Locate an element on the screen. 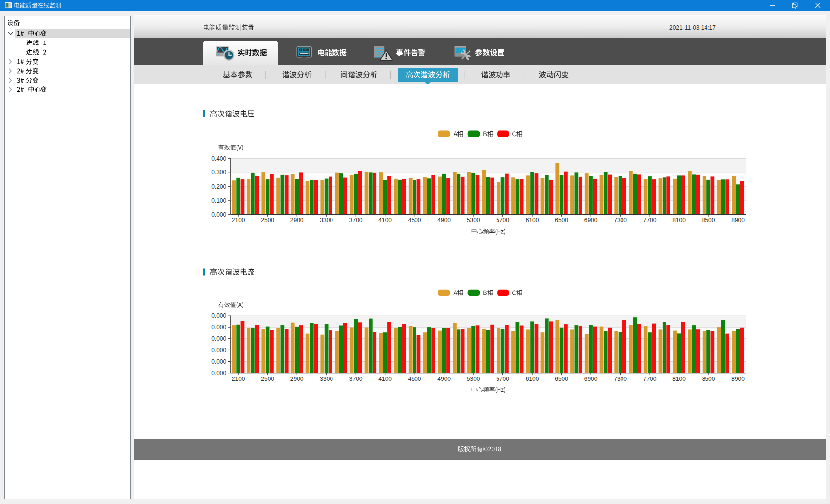 This screenshot has height=504, width=830. svg-text: 0.300 is located at coordinates (219, 172).